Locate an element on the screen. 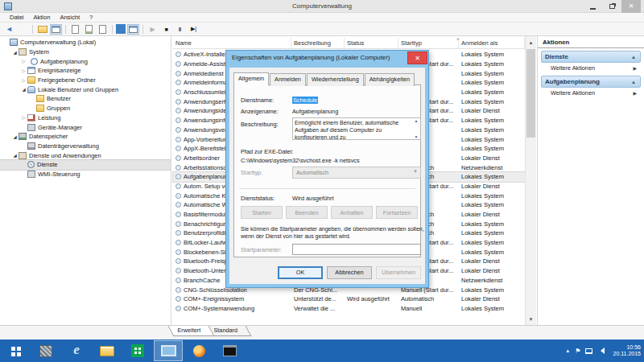 The height and width of the screenshot is (362, 644). service-row-com-systemanwendung: COM+-SystemanwendungVerwaltet die ...Man… is located at coordinates (349, 309).